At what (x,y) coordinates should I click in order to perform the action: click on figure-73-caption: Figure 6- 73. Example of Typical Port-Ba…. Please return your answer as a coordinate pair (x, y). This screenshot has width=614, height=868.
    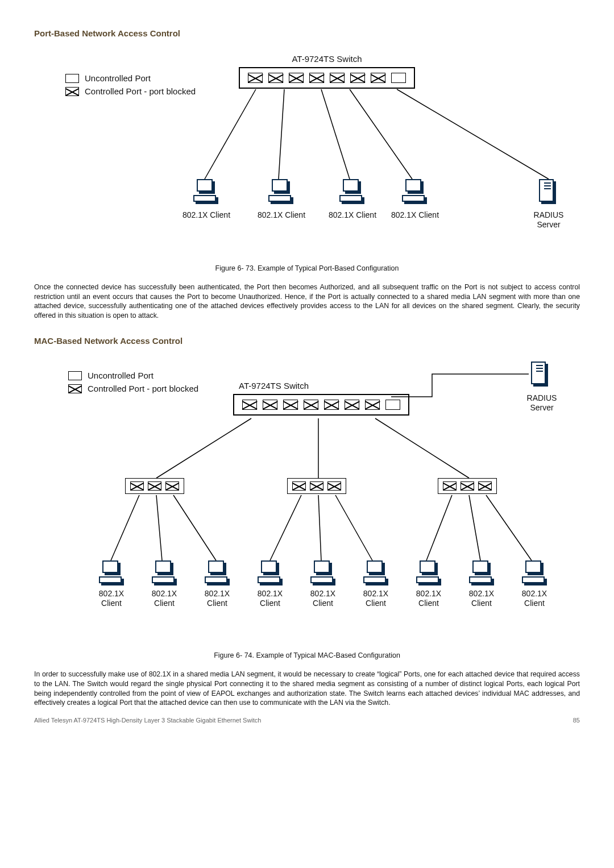
    Looking at the image, I should click on (307, 268).